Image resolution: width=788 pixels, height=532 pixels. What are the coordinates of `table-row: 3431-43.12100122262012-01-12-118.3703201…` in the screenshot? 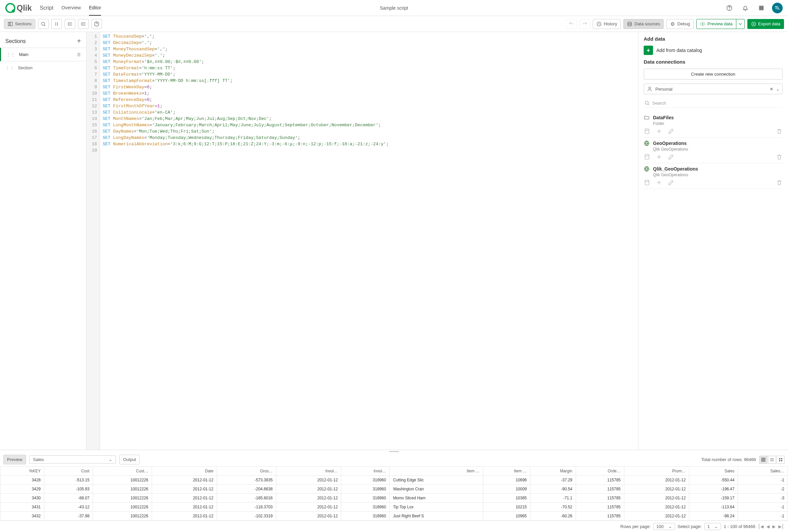 It's located at (394, 507).